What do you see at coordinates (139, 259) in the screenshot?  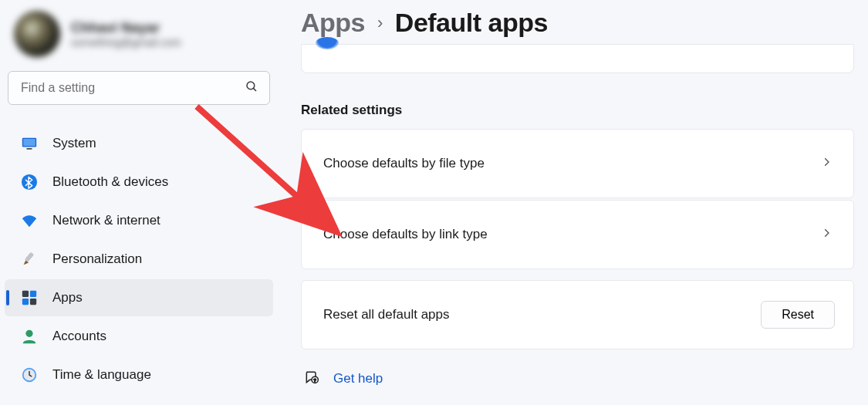 I see `sidebar-item-personalization: Personalization` at bounding box center [139, 259].